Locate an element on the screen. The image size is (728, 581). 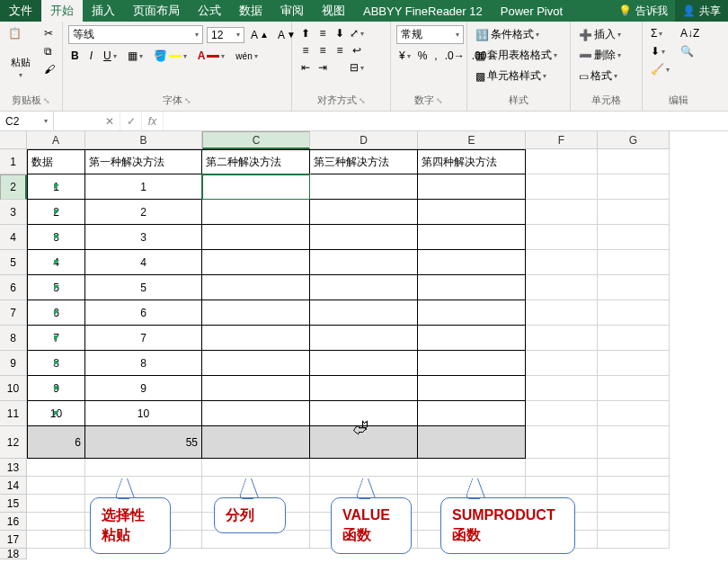
dialog-launcher-icon: ⤡ is located at coordinates (47, 101).